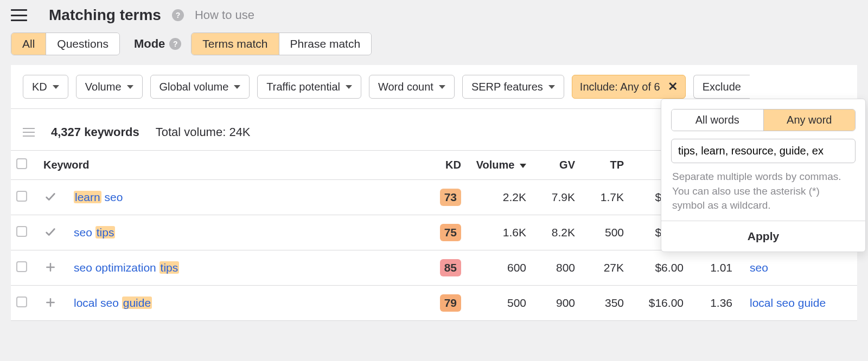  Describe the element at coordinates (499, 268) in the screenshot. I see `cell-volume: 600` at that location.